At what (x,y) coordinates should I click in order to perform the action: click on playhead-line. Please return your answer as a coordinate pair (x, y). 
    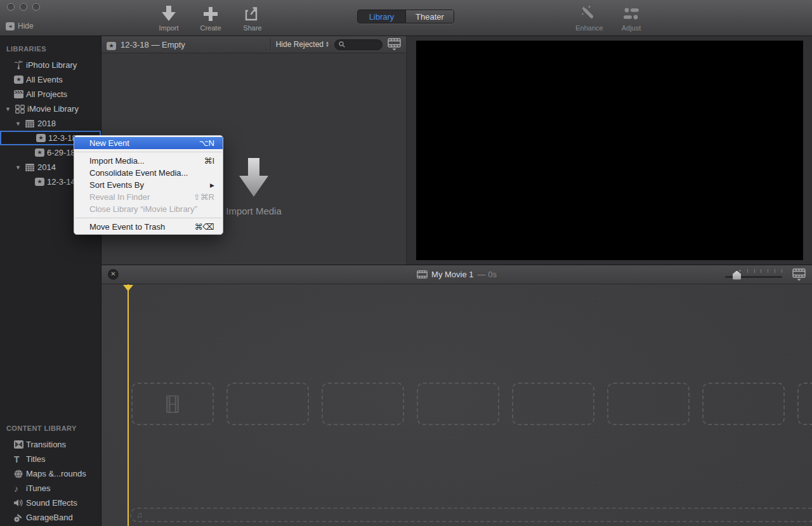
    Looking at the image, I should click on (128, 405).